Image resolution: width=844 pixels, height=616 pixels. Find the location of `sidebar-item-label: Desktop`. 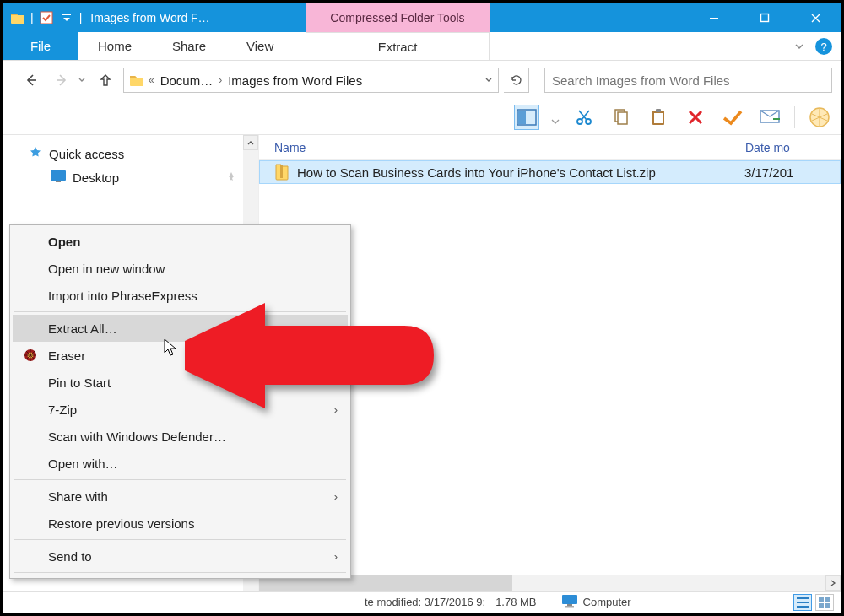

sidebar-item-label: Desktop is located at coordinates (96, 177).